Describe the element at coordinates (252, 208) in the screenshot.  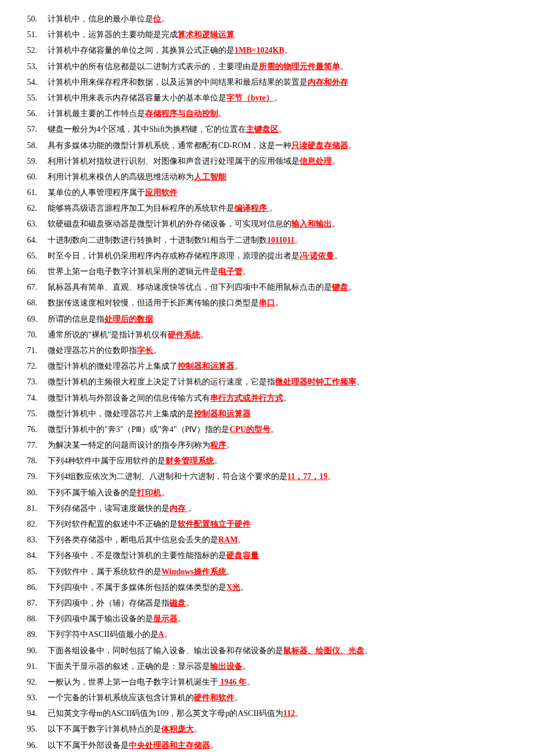
I see `answer-highlight: 编译程序` at that location.